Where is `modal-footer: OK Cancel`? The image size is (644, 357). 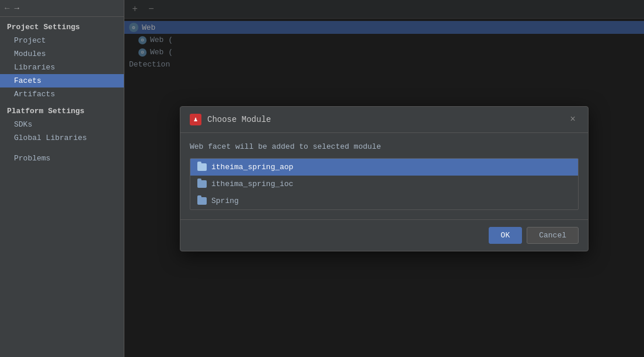 modal-footer: OK Cancel is located at coordinates (384, 235).